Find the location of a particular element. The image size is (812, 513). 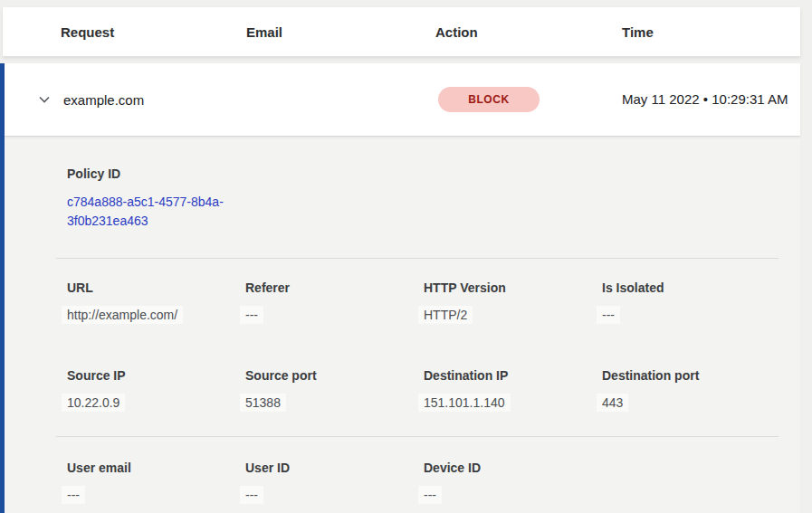

policy-id-label: Policy ID is located at coordinates (423, 174).